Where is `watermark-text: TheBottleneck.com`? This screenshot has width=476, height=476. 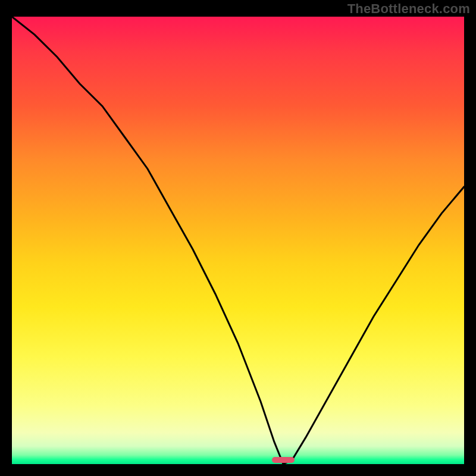
watermark-text: TheBottleneck.com is located at coordinates (409, 9).